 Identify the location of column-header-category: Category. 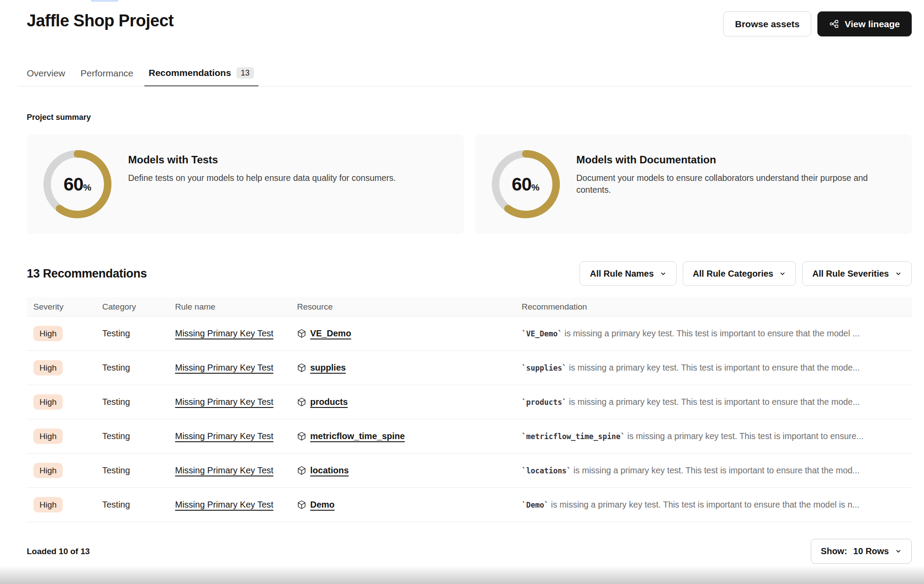
(139, 307).